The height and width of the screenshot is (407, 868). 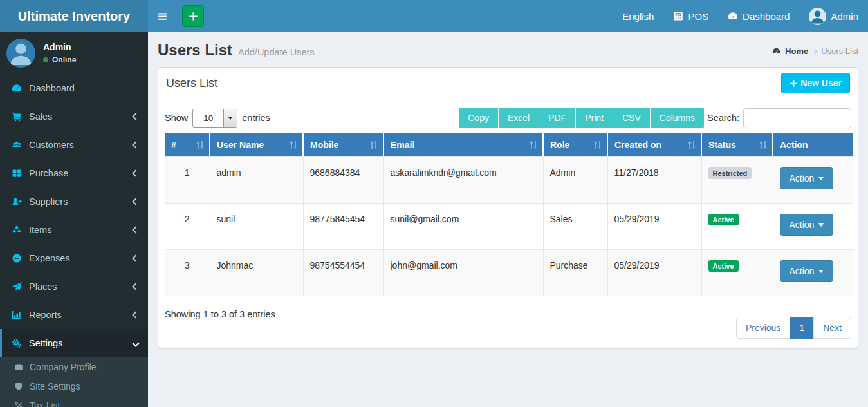 I want to click on nav-user-menu: Admin, so click(x=834, y=16).